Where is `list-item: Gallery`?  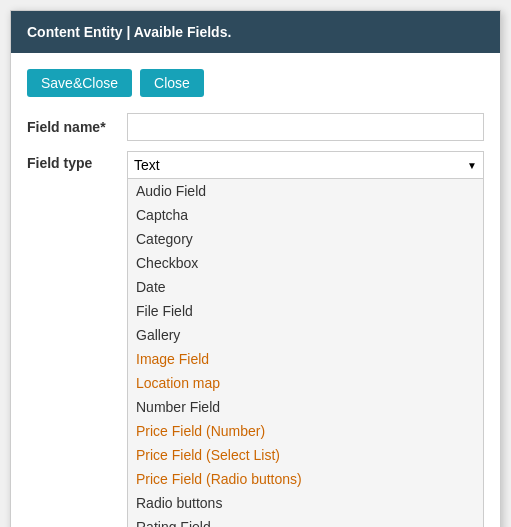 list-item: Gallery is located at coordinates (306, 335).